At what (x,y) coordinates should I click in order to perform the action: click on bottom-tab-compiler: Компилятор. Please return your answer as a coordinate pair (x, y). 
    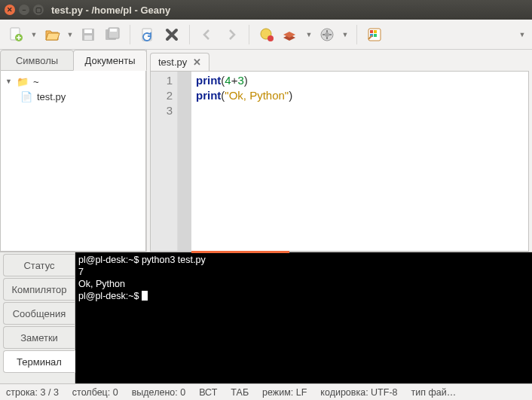
    Looking at the image, I should click on (39, 289).